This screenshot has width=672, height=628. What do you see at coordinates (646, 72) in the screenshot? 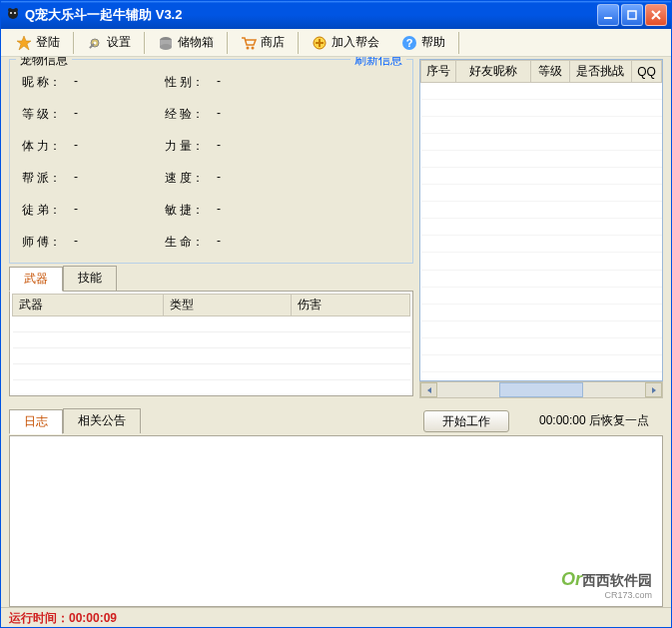
I see `friend-col-qq: QQ` at bounding box center [646, 72].